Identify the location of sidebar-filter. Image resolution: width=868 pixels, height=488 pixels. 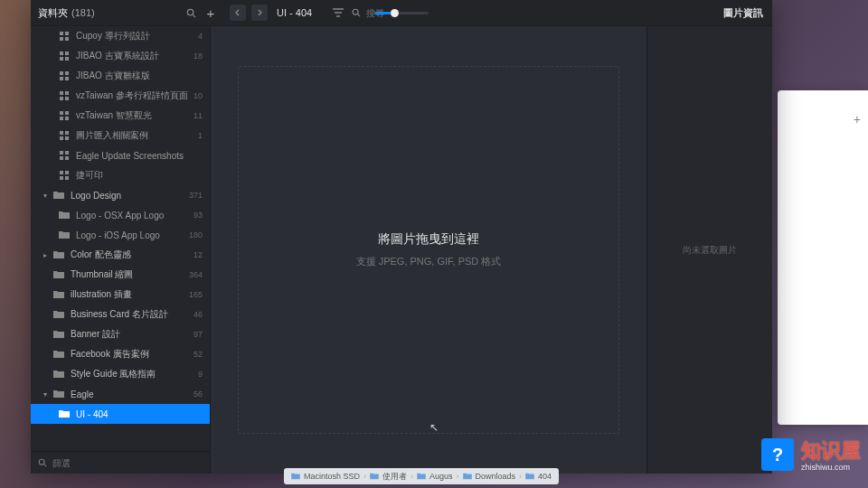
(120, 463).